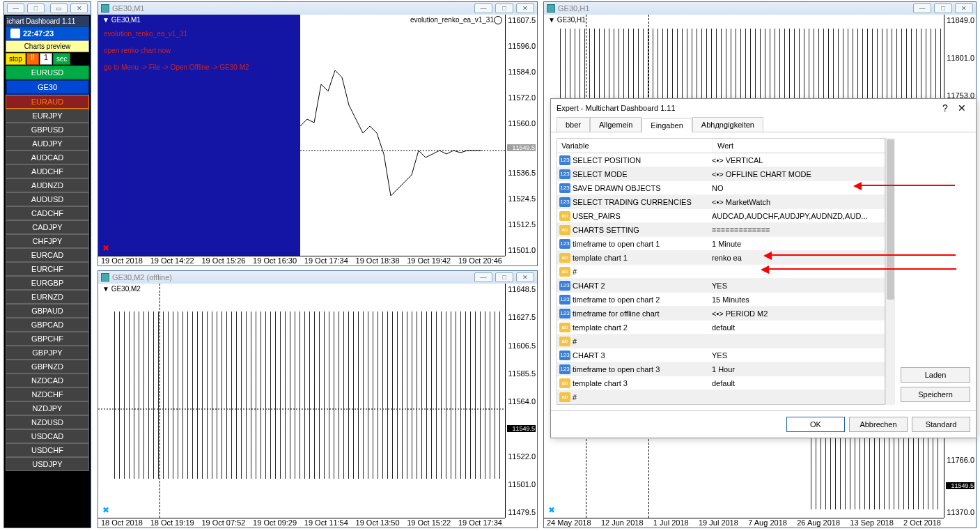  What do you see at coordinates (33, 59) in the screenshot?
I see `pause-button: II` at bounding box center [33, 59].